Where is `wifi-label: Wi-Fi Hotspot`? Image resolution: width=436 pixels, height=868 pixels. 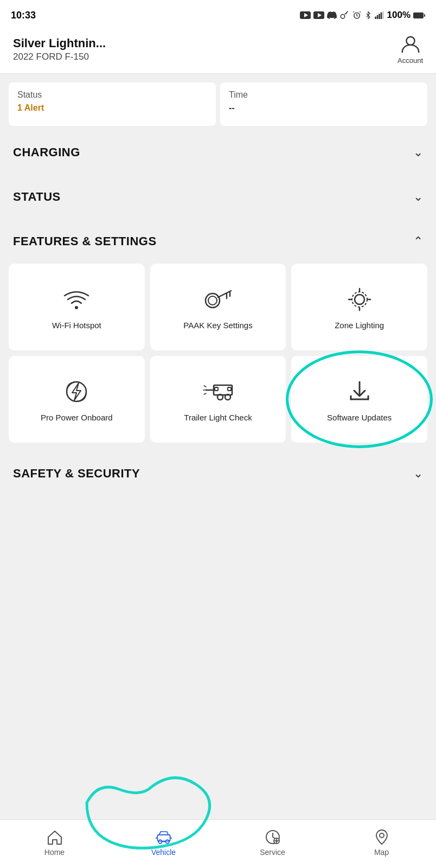 wifi-label: Wi-Fi Hotspot is located at coordinates (77, 326).